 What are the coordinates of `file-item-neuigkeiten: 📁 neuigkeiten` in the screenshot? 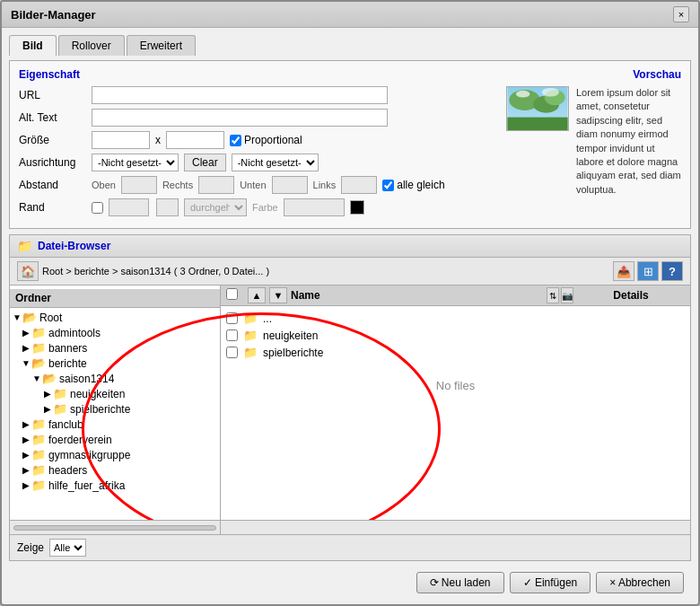 It's located at (456, 336).